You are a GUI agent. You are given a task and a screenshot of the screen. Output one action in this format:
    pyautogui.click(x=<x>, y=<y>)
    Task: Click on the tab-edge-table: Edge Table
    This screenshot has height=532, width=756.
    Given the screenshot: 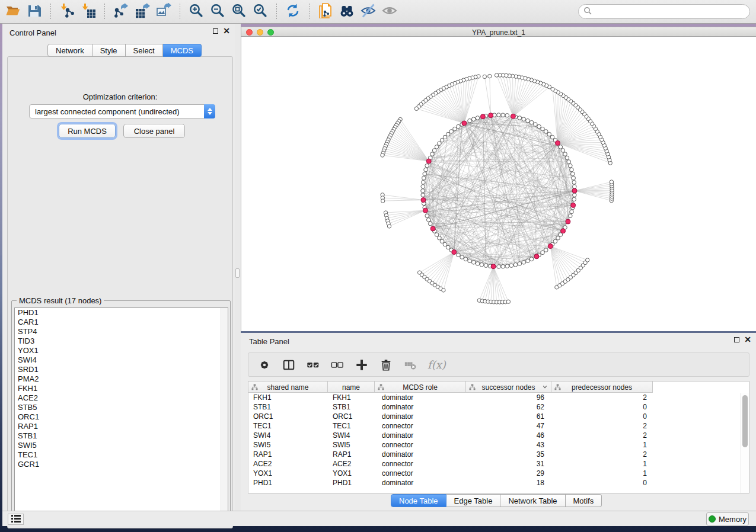 What is the action you would take?
    pyautogui.click(x=474, y=501)
    